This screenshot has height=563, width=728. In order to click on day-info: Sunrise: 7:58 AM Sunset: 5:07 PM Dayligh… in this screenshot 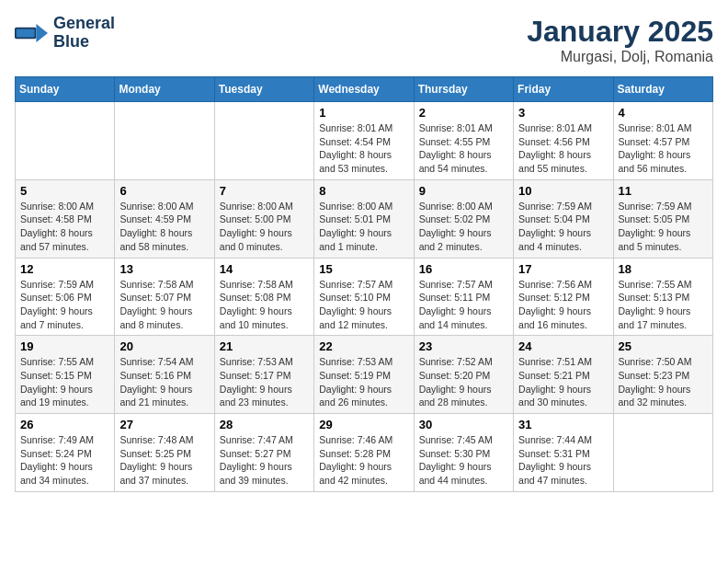, I will do `click(164, 305)`.